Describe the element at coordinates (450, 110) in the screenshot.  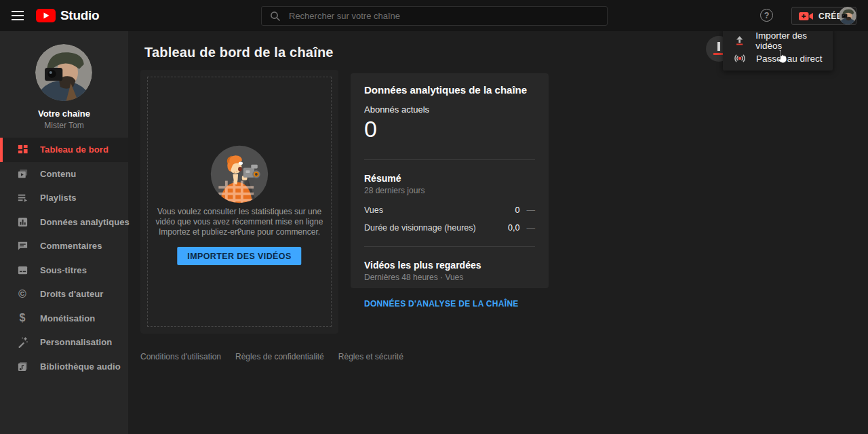
I see `subscribers-label: Abonnés actuels` at that location.